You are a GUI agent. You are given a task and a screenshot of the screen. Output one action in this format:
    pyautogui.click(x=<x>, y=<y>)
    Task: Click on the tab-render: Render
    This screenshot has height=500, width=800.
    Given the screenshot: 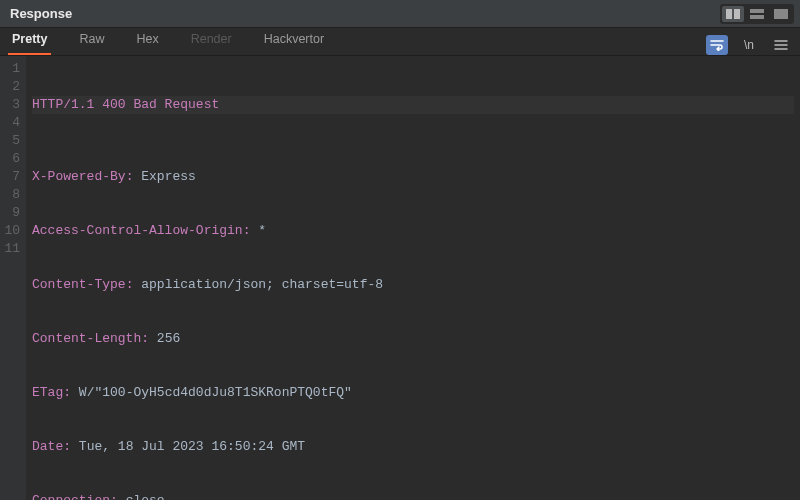 What is the action you would take?
    pyautogui.click(x=212, y=42)
    